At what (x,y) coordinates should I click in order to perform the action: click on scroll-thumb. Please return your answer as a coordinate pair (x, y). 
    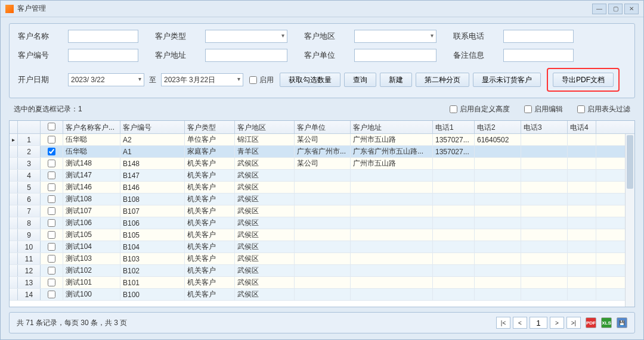
    Looking at the image, I should click on (630, 162).